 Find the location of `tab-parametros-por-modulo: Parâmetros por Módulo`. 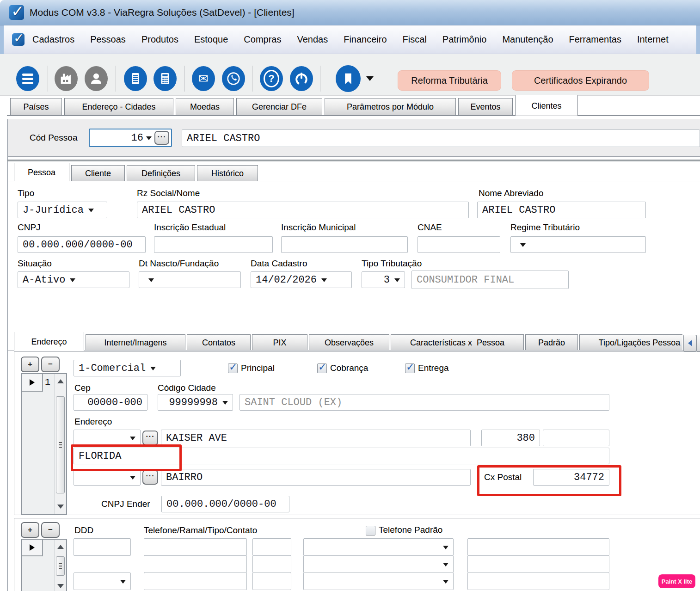

tab-parametros-por-modulo: Parâmetros por Módulo is located at coordinates (390, 107).